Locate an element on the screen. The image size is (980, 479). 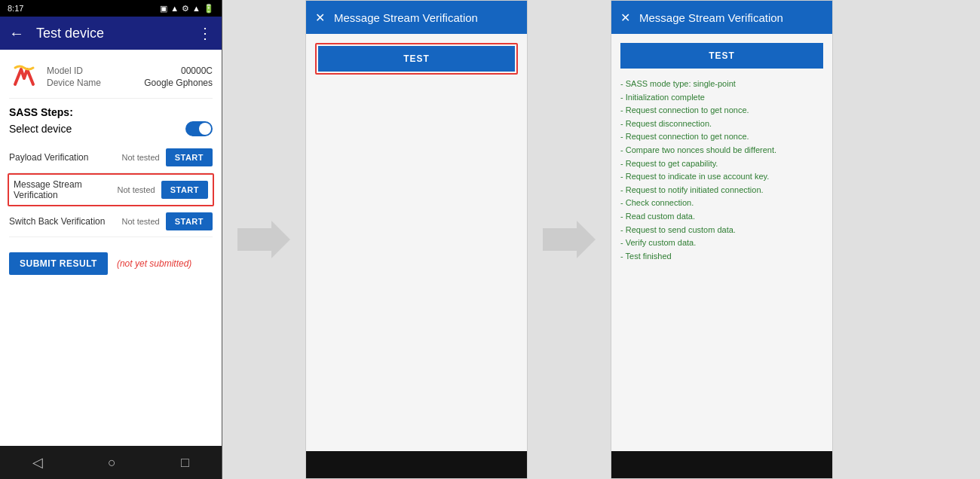
phone-toolbar: ← Test device ⋮ is located at coordinates (111, 33).